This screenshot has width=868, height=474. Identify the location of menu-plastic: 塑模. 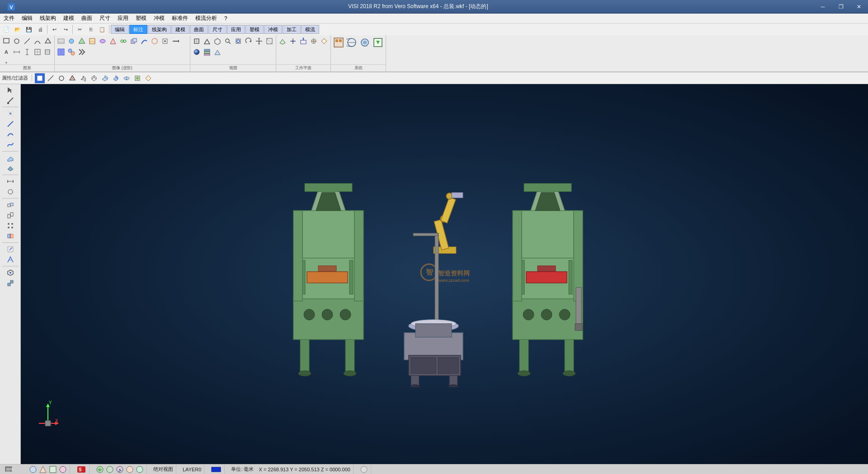
(141, 19).